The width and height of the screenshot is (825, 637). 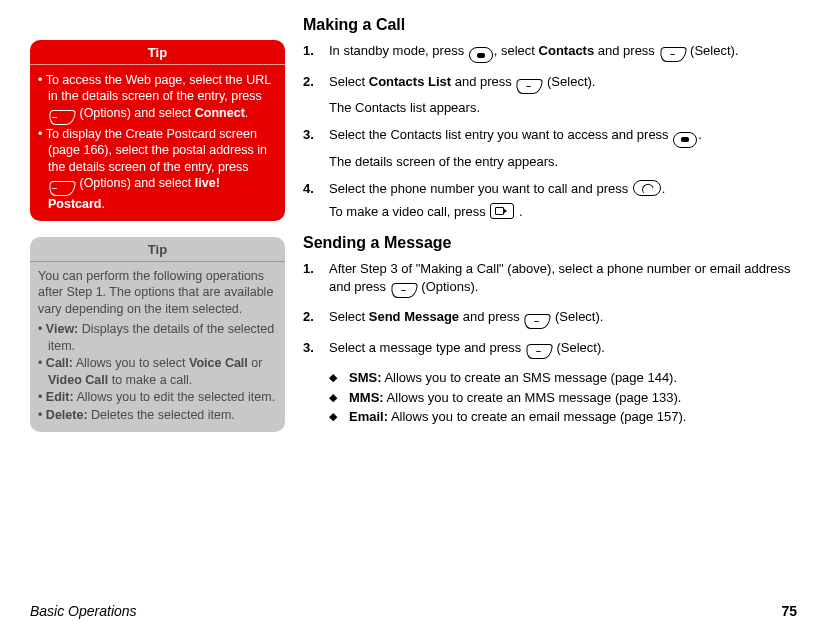 What do you see at coordinates (789, 612) in the screenshot?
I see `page-number: 75` at bounding box center [789, 612].